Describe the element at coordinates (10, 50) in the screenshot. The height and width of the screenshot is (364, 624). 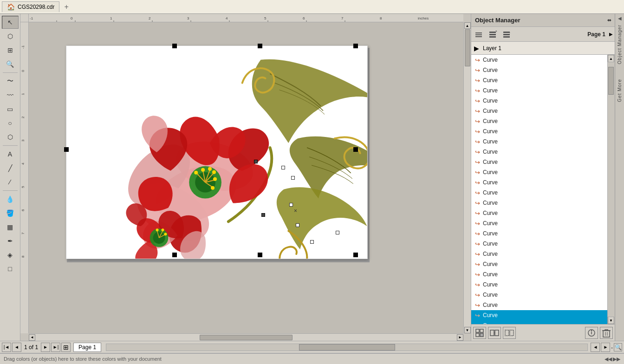
I see `crop-tool-button: ⊞` at that location.